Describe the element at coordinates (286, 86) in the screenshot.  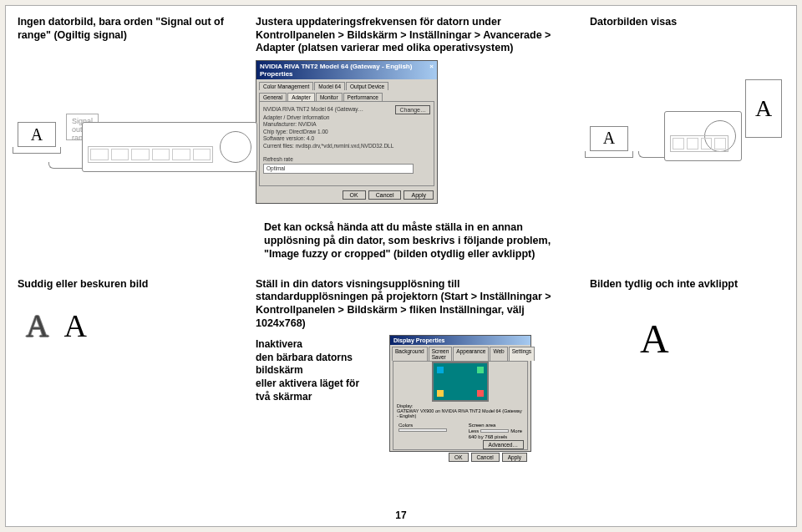
I see `tab-color-management: Color Management` at that location.